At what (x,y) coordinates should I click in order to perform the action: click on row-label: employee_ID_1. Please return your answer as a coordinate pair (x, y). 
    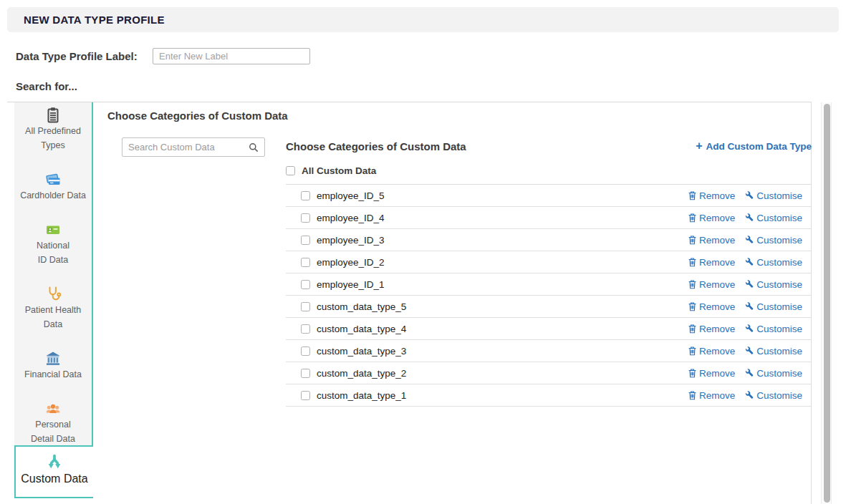
    Looking at the image, I should click on (351, 285).